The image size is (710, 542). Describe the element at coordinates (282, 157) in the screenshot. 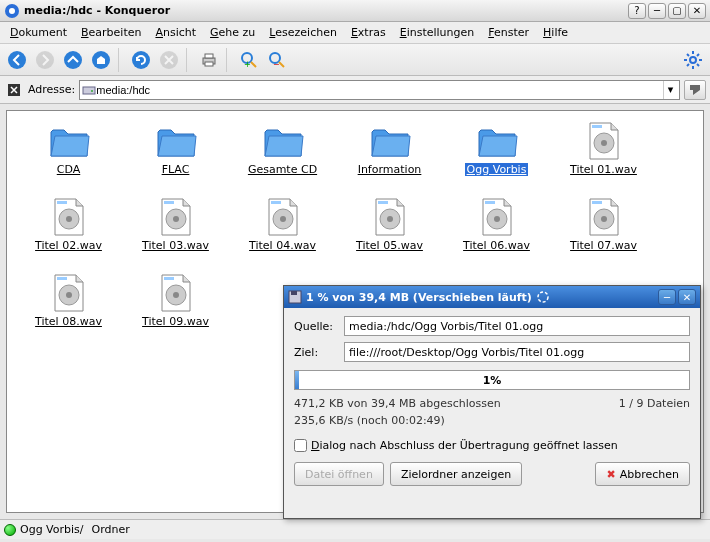

I see `folder-item: Gesamte CD` at that location.